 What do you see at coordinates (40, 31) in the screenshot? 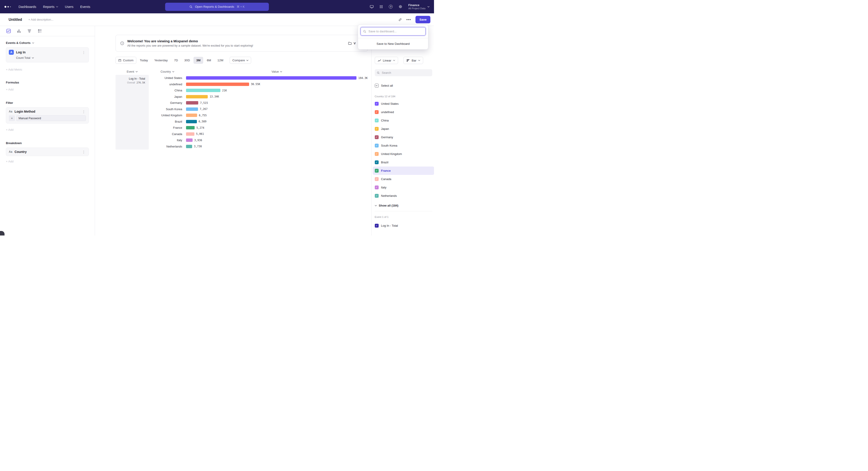
I see `tab-retention-icon` at bounding box center [40, 31].